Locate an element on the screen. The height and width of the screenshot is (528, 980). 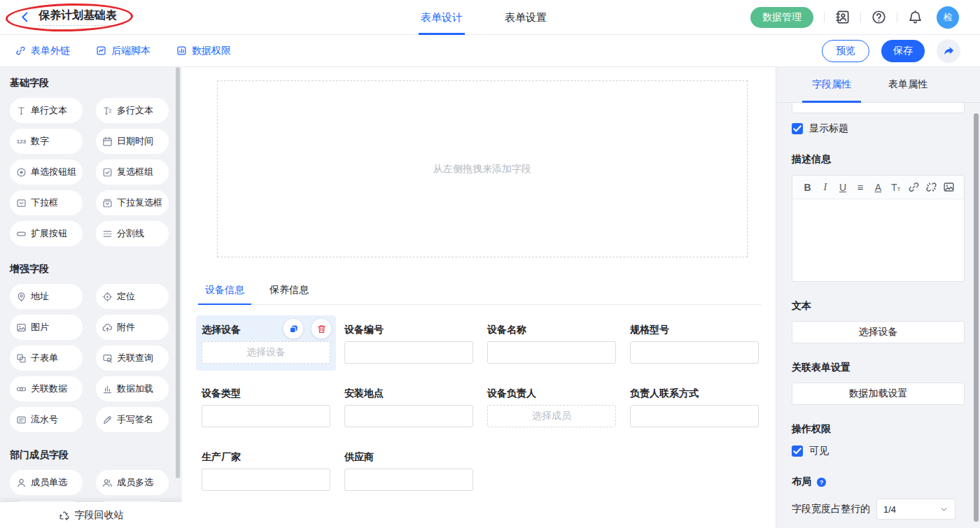
tab-device-info: 设备信息 is located at coordinates (225, 291).